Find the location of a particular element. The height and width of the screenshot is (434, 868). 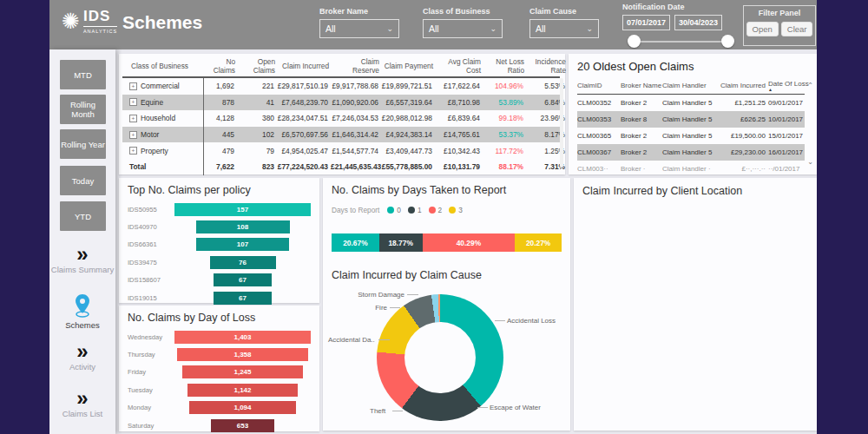

list-item: CLM00367Broker 2Claim Handler 5£29,230.0… is located at coordinates (691, 153).